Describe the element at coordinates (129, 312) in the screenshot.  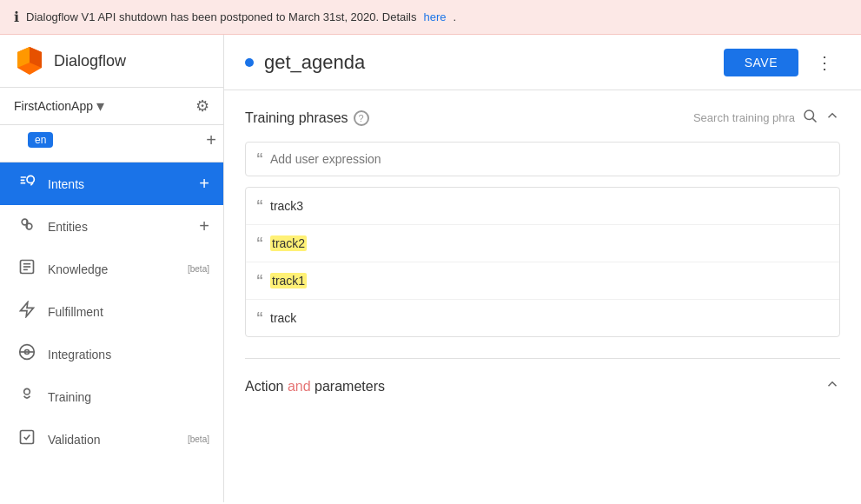
I see `fulfillment-label: Fulfillment` at that location.